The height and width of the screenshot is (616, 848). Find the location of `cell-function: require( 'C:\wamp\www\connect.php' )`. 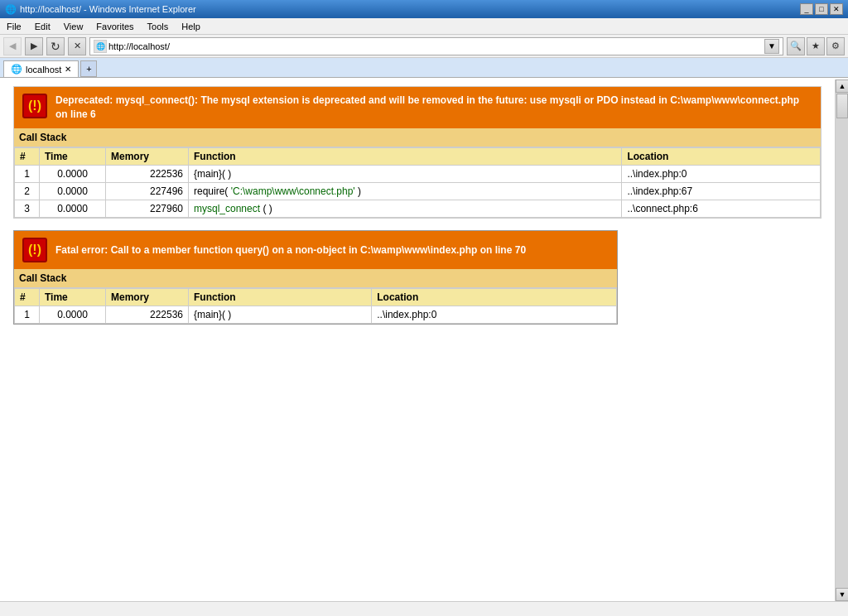

cell-function: require( 'C:\wamp\www\connect.php' ) is located at coordinates (406, 190).